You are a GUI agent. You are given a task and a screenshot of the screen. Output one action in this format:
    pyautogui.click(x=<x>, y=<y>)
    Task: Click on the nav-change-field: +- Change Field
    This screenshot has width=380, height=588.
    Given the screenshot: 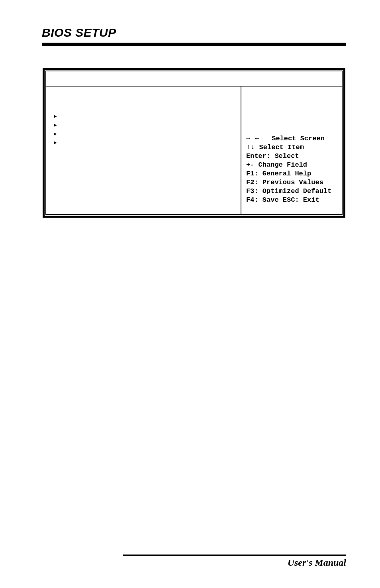 What is the action you would take?
    pyautogui.click(x=292, y=165)
    